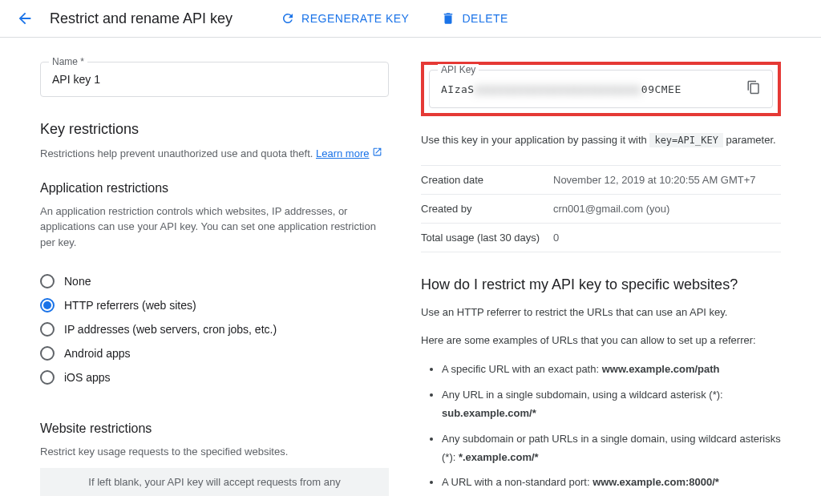 The height and width of the screenshot is (504, 821). What do you see at coordinates (345, 18) in the screenshot?
I see `regenerate-button: REGENERATE KEY` at bounding box center [345, 18].